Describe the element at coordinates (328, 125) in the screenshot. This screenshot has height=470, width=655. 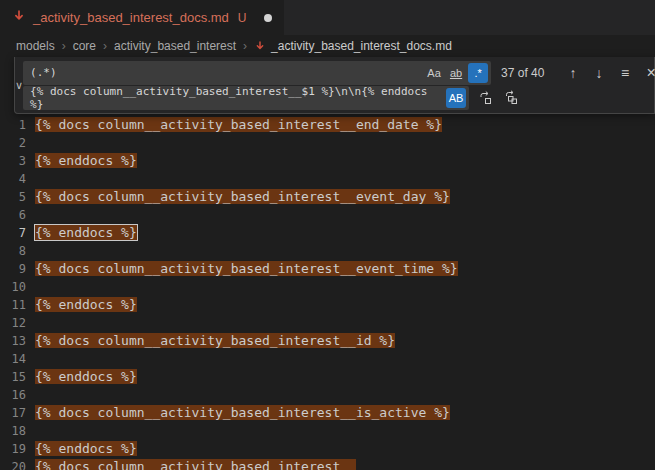
I see `editor-line: 1{% docs column__activity_based_interest…` at that location.